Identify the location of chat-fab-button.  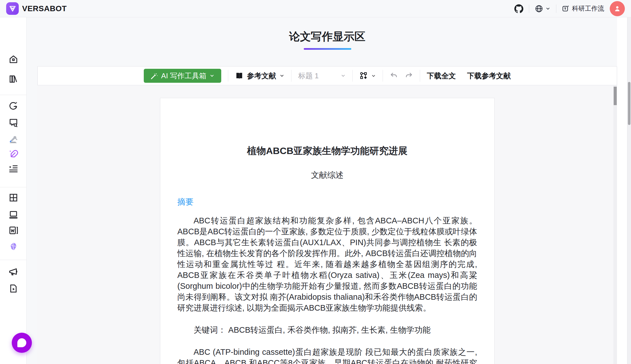
(22, 343).